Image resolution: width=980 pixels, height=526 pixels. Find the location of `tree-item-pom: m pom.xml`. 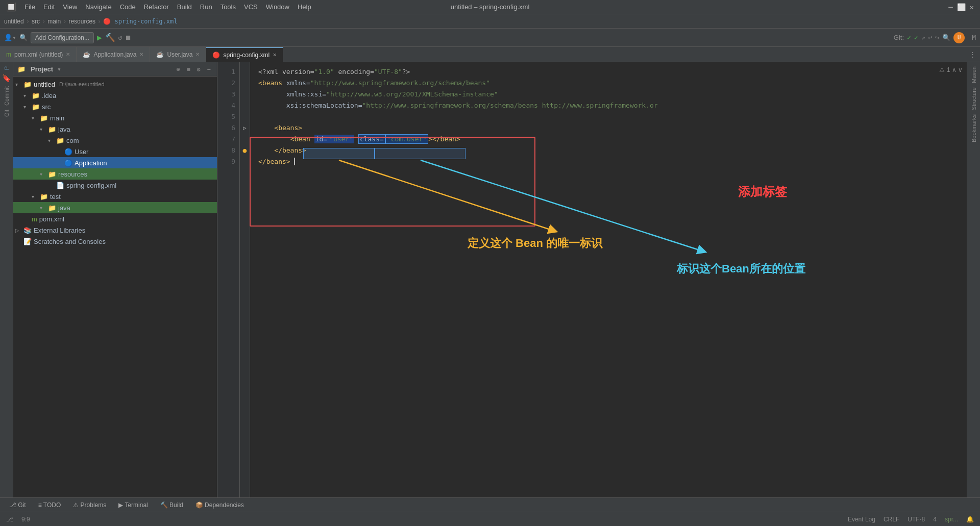

tree-item-pom: m pom.xml is located at coordinates (115, 219).